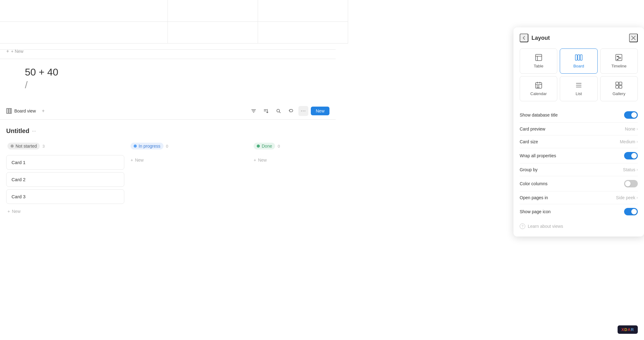 This screenshot has width=644, height=340. What do you see at coordinates (524, 38) in the screenshot?
I see `panel-back-button` at bounding box center [524, 38].